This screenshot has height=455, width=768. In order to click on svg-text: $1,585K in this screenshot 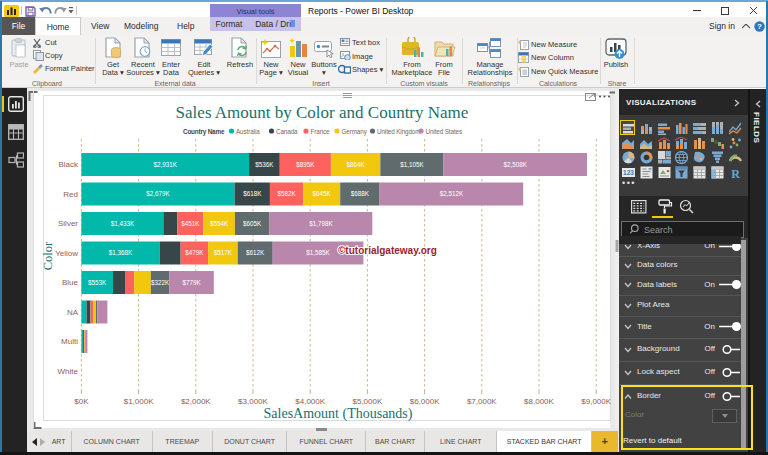, I will do `click(318, 252)`.